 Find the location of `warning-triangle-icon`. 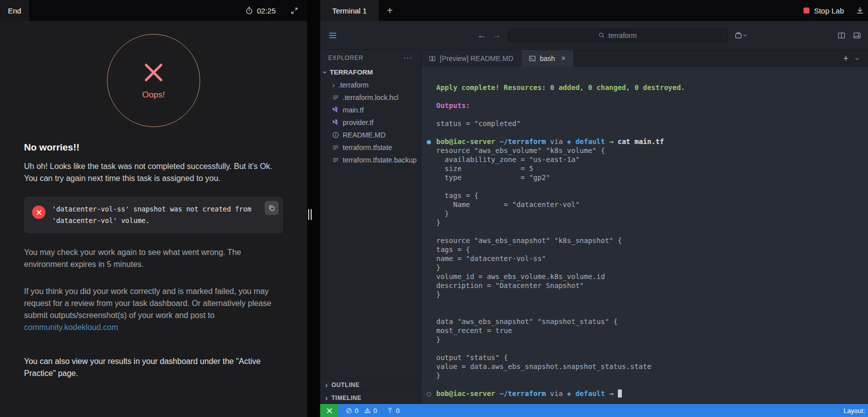

warning-triangle-icon is located at coordinates (367, 411).